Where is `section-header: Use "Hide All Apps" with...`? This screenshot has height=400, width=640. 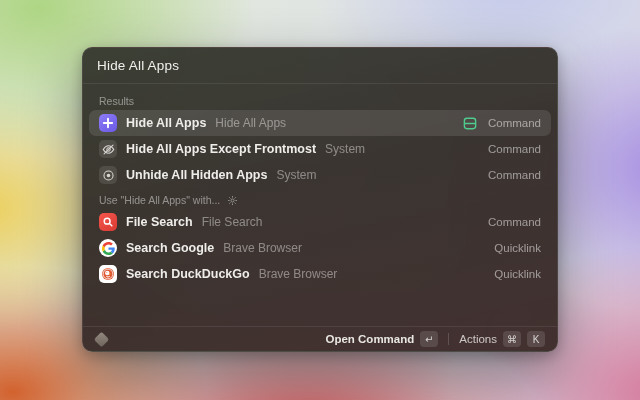
section-header: Use "Hide All Apps" with... is located at coordinates (320, 200).